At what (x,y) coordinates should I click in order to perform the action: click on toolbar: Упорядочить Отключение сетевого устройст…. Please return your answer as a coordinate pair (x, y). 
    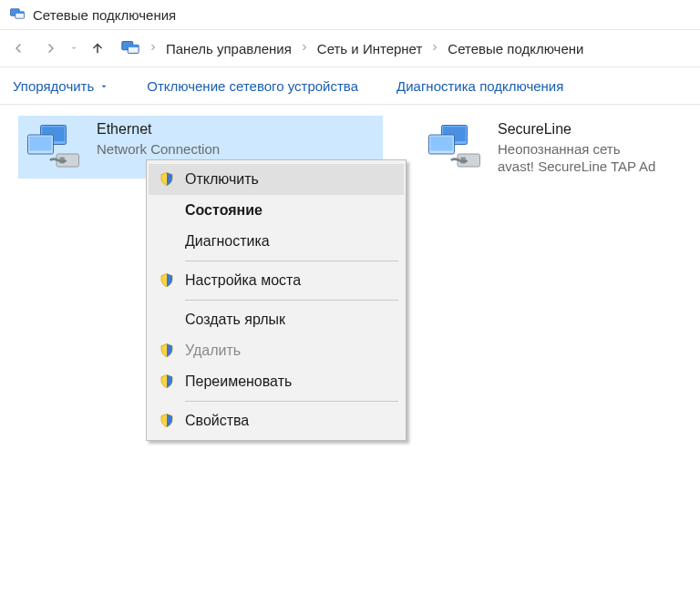
    Looking at the image, I should click on (350, 86).